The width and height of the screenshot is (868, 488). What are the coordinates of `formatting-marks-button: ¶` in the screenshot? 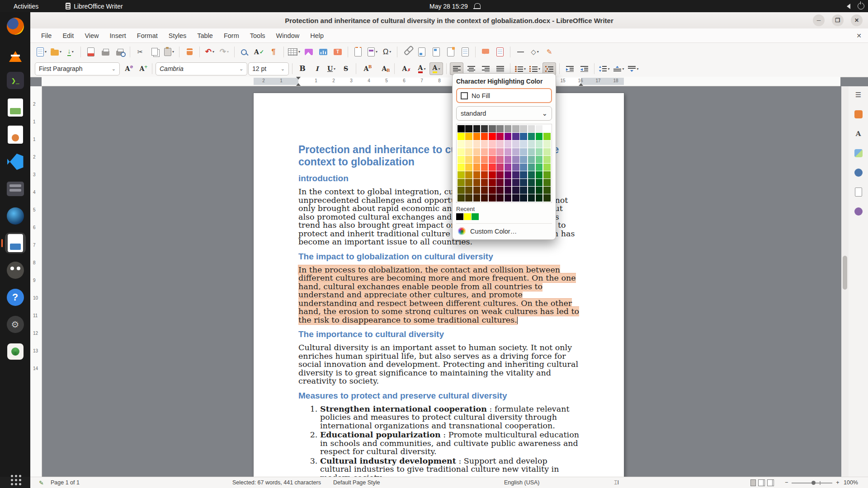 It's located at (274, 52).